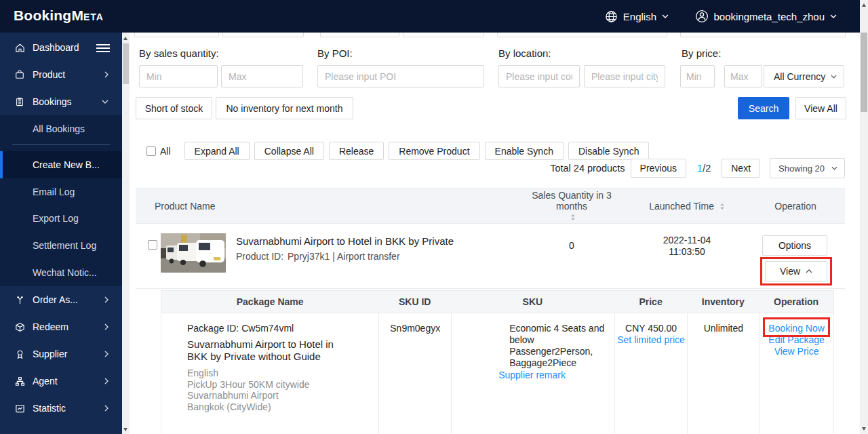  What do you see at coordinates (61, 47) in the screenshot?
I see `sidebar-item-dashboard: Dashboard` at bounding box center [61, 47].